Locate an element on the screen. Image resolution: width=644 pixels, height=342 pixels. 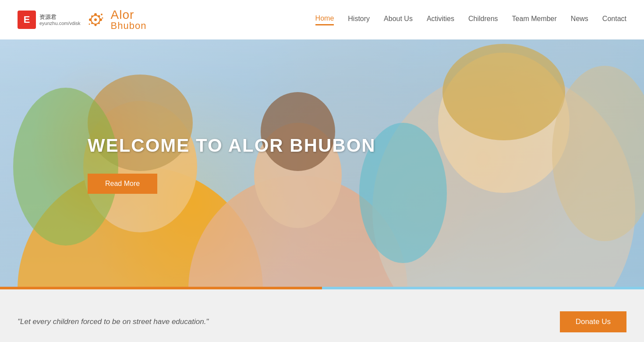
hero-title: WELCOME TO ALOR BHUBON is located at coordinates (366, 146).